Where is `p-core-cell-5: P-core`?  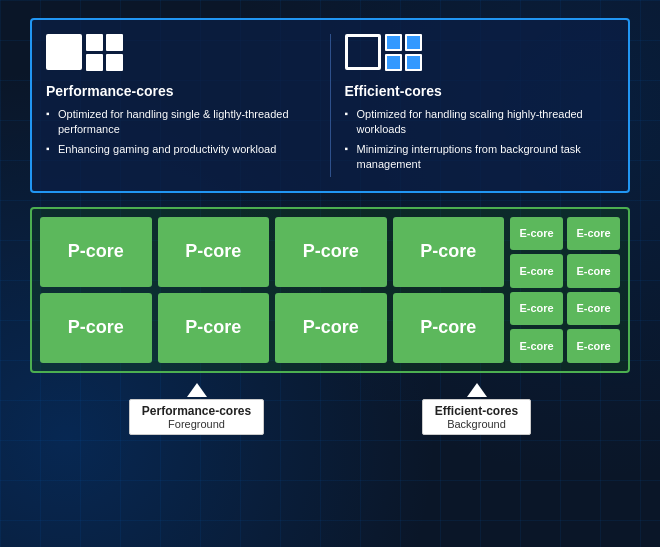
p-core-cell-5: P-core is located at coordinates (96, 328).